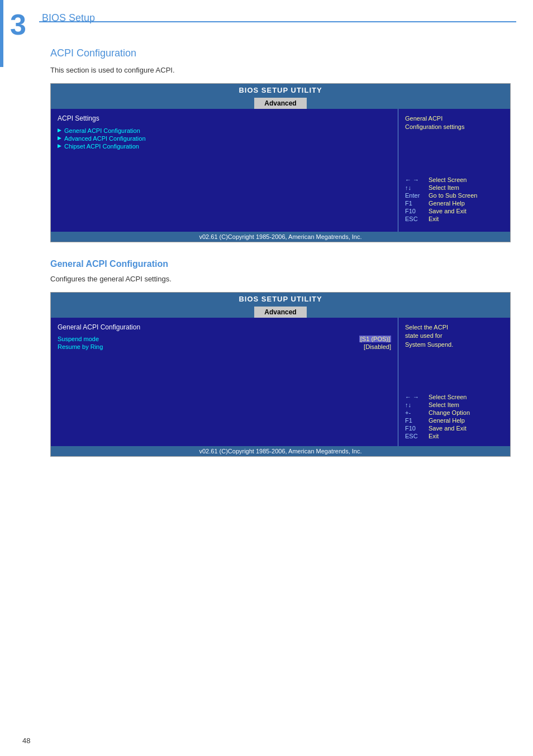  What do you see at coordinates (280, 312) in the screenshot?
I see `bios-tab-advanced-2: Advanced` at bounding box center [280, 312].